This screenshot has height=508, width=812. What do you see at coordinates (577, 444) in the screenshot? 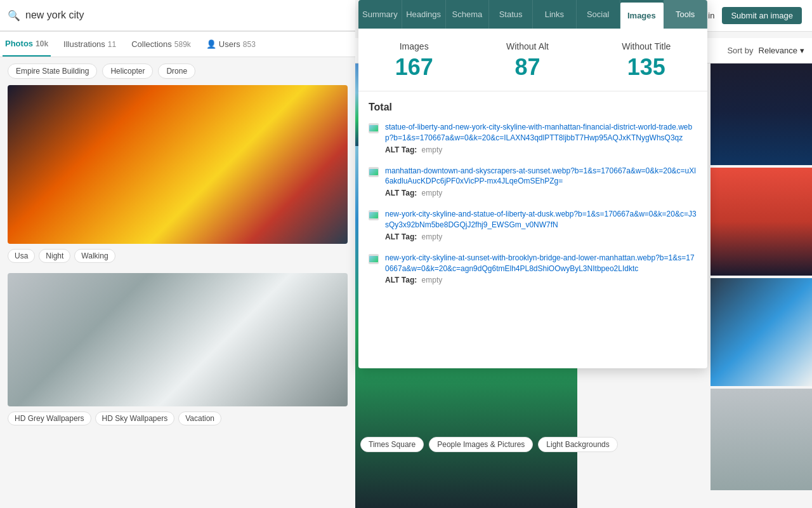
I see `tag-light-backgrounds: Light Backgrounds` at bounding box center [577, 444].